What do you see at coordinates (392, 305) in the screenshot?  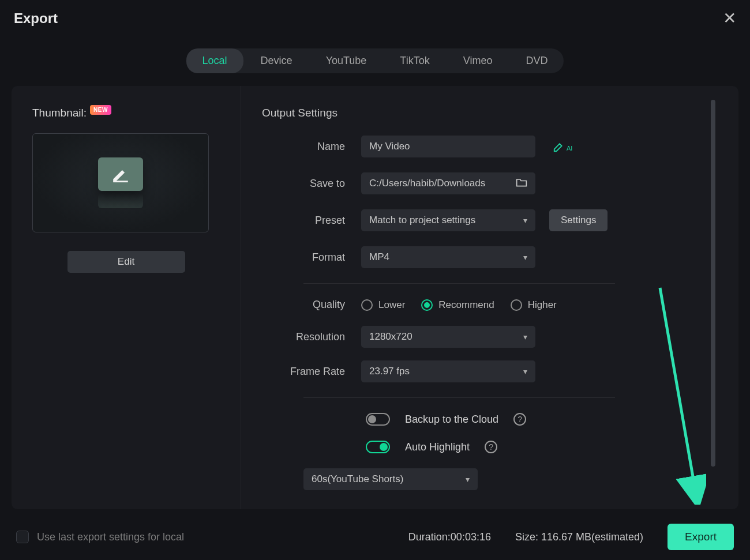 I see `quality-option-label: Lower` at bounding box center [392, 305].